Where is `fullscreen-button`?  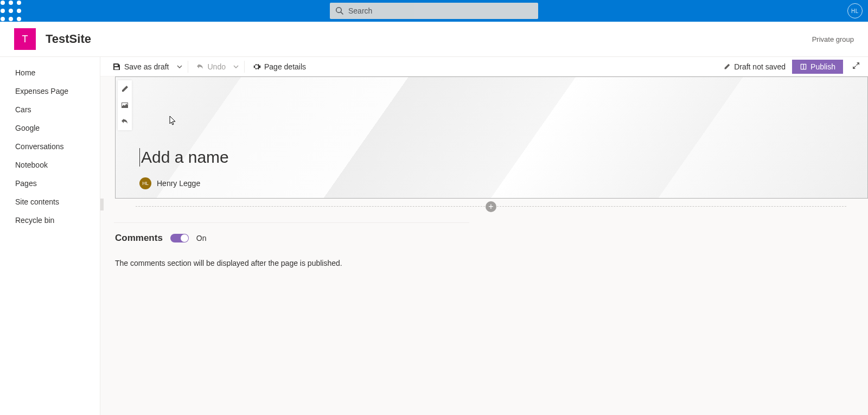
fullscreen-button is located at coordinates (856, 67).